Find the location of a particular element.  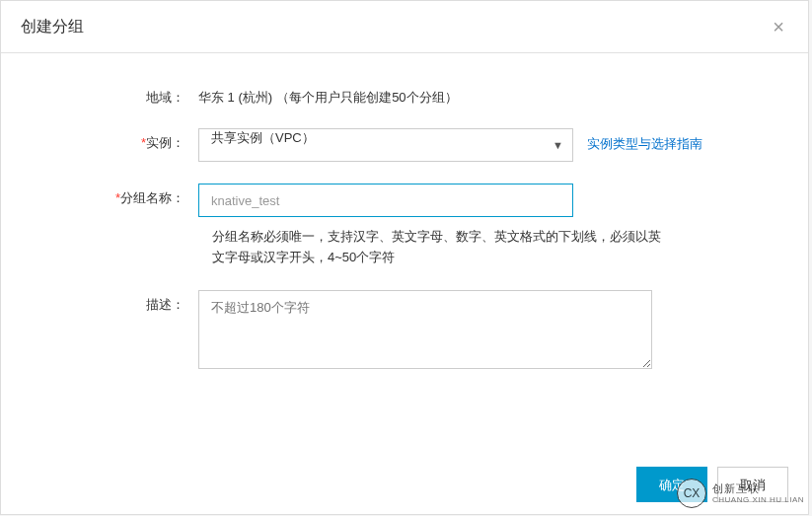

region-label: 地域： is located at coordinates (110, 95).